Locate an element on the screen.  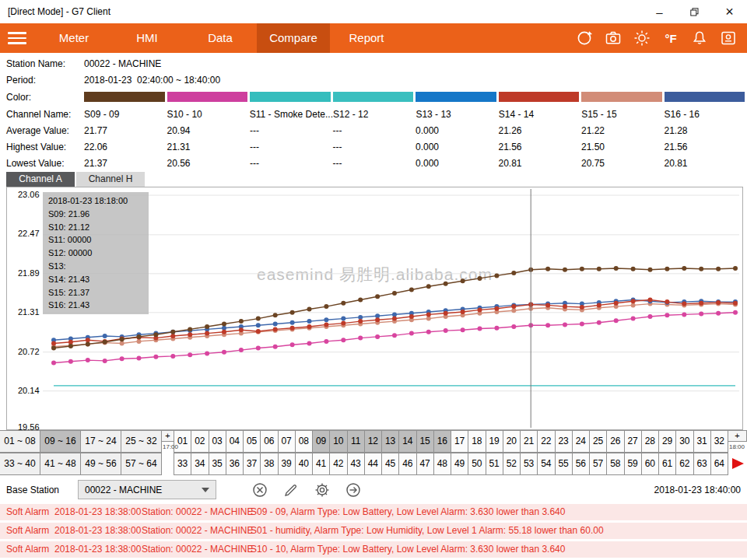
channel-number-cell: 48 is located at coordinates (442, 464).